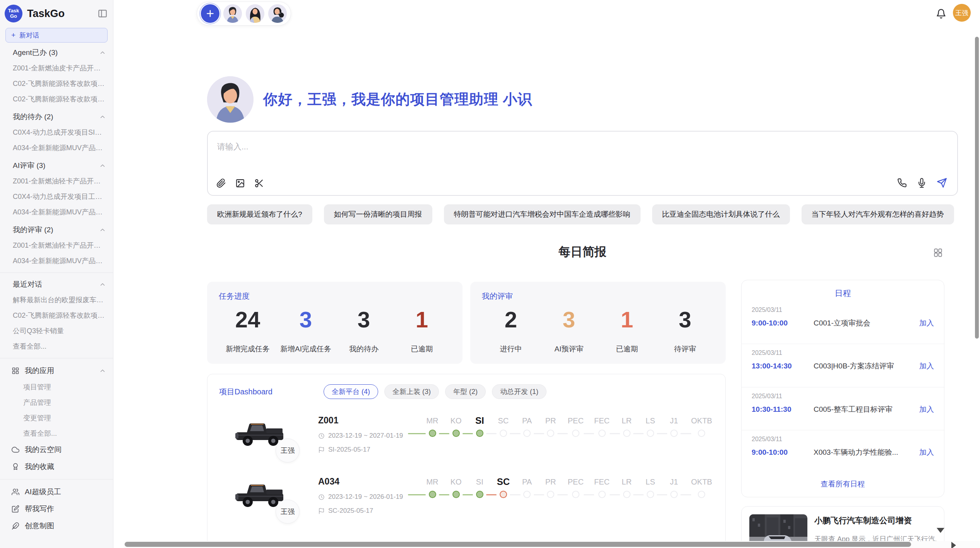  What do you see at coordinates (843, 389) in the screenshot?
I see `schedule-card: 日程 2025/03/11 9:00-10:00 C001-立项审批会 加入 2…` at bounding box center [843, 389].